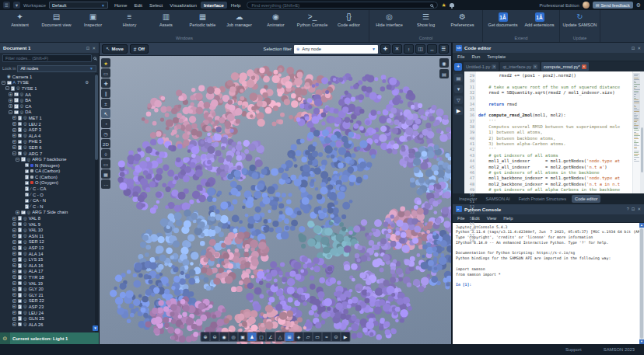 This screenshot has height=355, width=644. I want to click on save-all-scripts-icon: ▽, so click(459, 99).